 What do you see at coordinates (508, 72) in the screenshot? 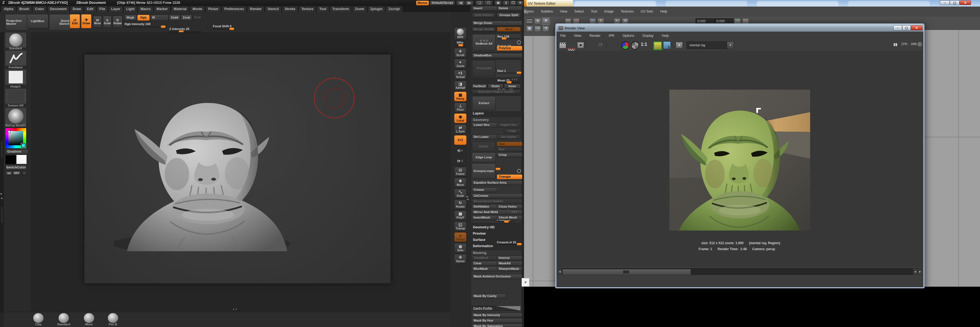
I see `project-dist-slider: Dist 1` at bounding box center [508, 72].